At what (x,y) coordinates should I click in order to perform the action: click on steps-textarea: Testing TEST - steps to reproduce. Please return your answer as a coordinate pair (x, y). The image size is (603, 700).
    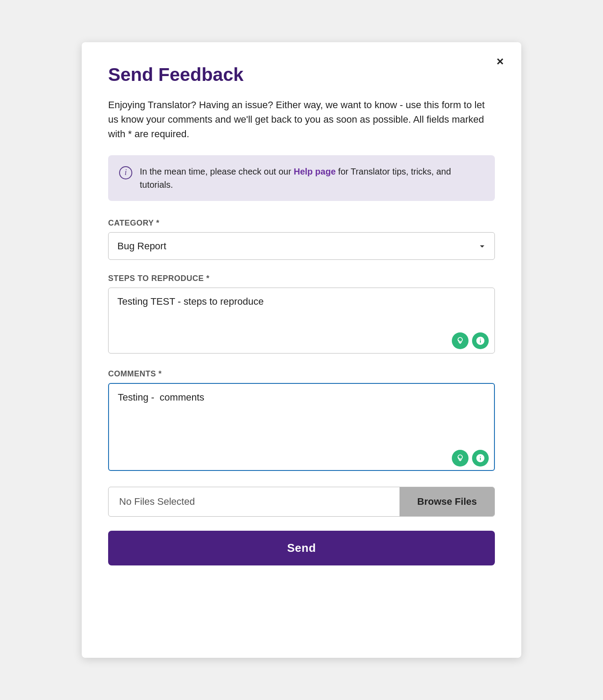
    Looking at the image, I should click on (302, 321).